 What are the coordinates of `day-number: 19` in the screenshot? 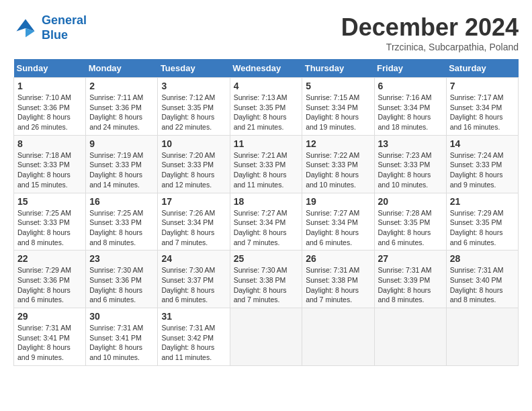 It's located at (338, 201).